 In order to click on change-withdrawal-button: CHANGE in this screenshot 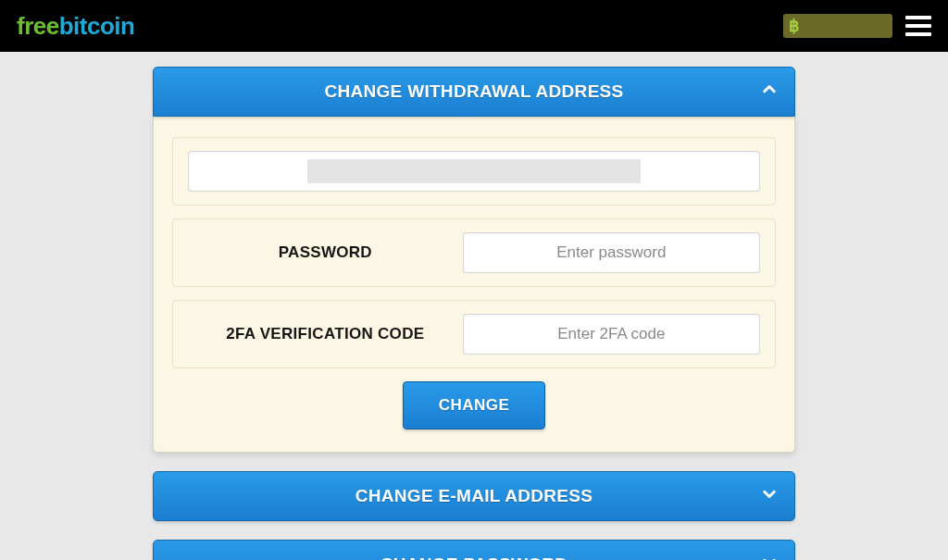, I will do `click(474, 405)`.